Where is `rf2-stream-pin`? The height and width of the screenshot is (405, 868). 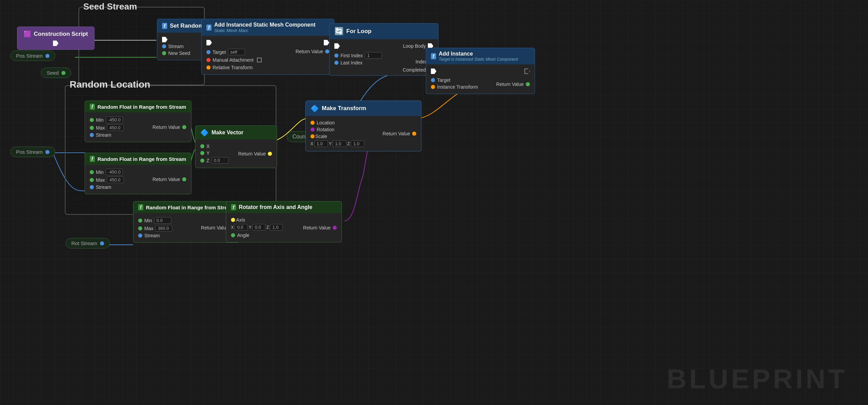 rf2-stream-pin is located at coordinates (92, 187).